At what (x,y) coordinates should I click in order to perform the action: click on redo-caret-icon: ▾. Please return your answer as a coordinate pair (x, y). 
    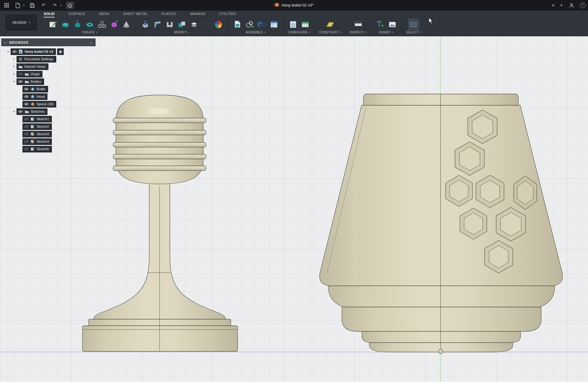
    Looking at the image, I should click on (61, 5).